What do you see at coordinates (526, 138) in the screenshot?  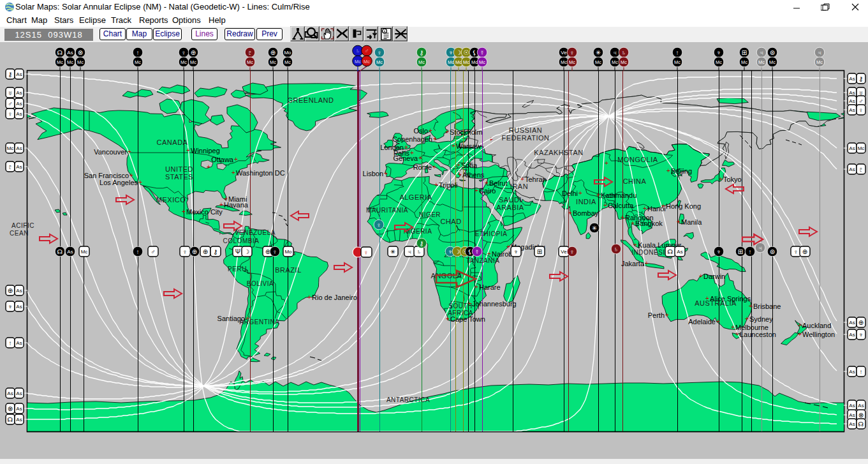 I see `svg-text: FEDERATION` at bounding box center [526, 138].